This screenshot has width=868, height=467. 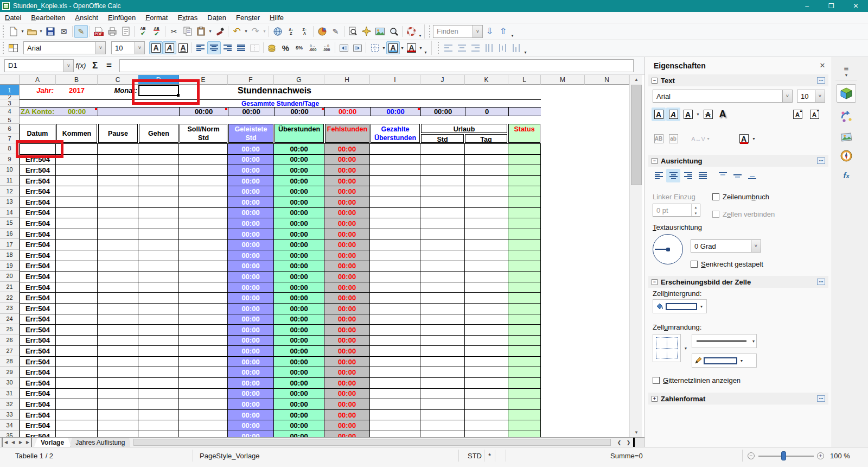 What do you see at coordinates (112, 31) in the screenshot?
I see `print-button` at bounding box center [112, 31].